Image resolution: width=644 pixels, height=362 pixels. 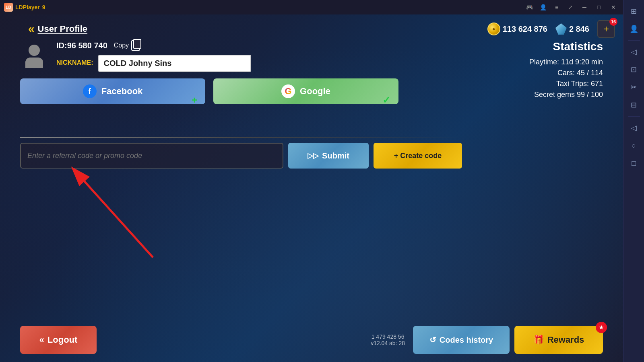 I want to click on rewards-label: Rewards, so click(x=566, y=340).